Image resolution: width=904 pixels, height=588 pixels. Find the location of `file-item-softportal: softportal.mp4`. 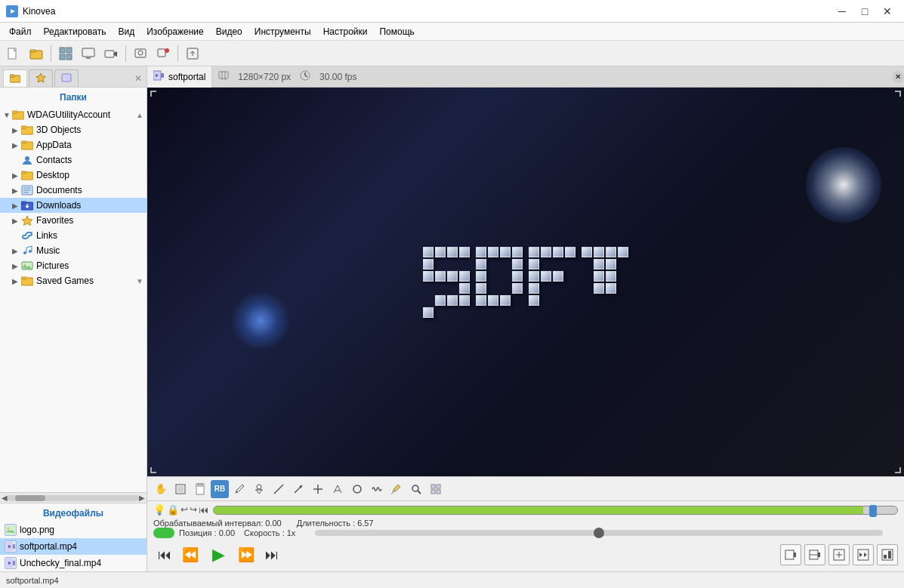

file-item-softportal: softportal.mp4 is located at coordinates (73, 546).